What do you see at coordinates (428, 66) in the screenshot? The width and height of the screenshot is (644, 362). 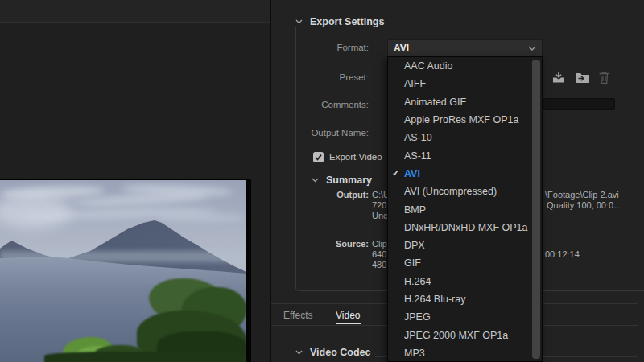 I see `dropdown-item-label: AAC Audio` at bounding box center [428, 66].